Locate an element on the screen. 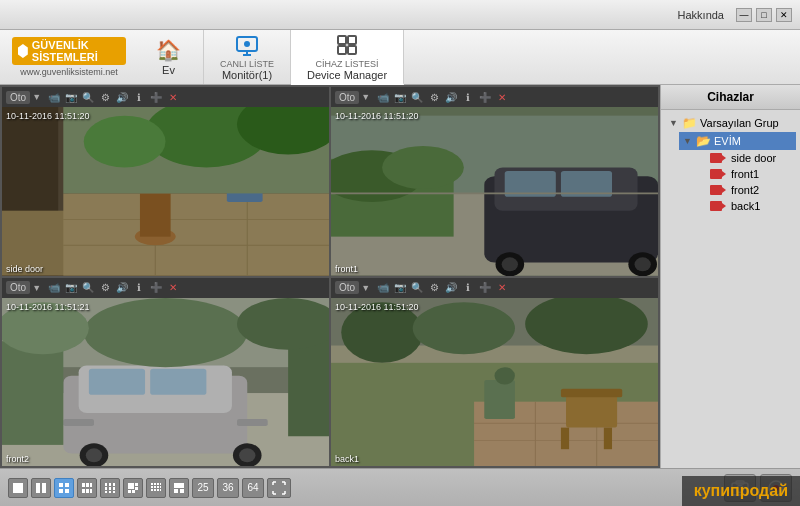  layout-btn-custom1 is located at coordinates (133, 488).